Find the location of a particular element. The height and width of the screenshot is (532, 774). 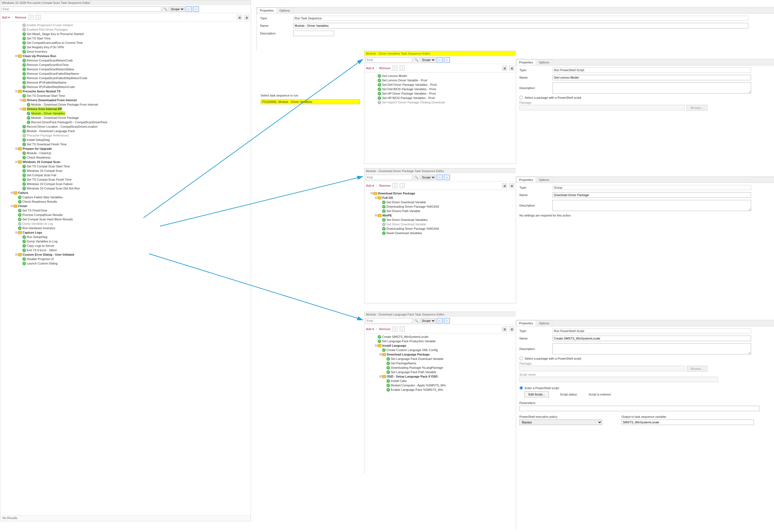

radio-enter-script is located at coordinates (521, 388).